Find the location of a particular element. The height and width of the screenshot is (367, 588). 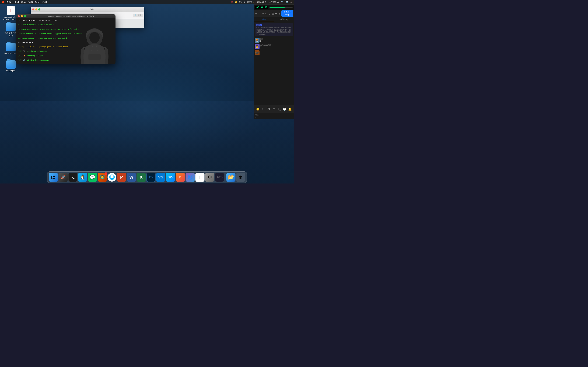

finder-search-icon: 🔍 is located at coordinates (136, 15).